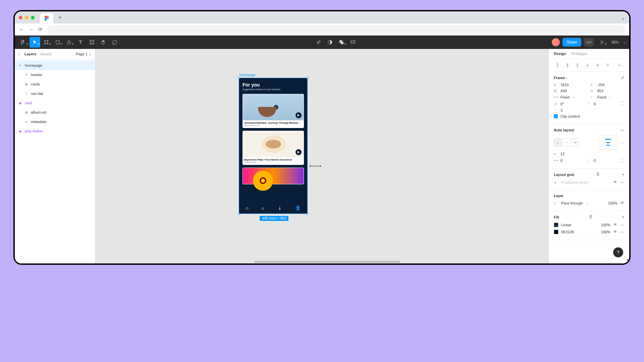 Image resolution: width=644 pixels, height=362 pixels. What do you see at coordinates (567, 142) in the screenshot?
I see `direction-horizontal-button: →` at bounding box center [567, 142].